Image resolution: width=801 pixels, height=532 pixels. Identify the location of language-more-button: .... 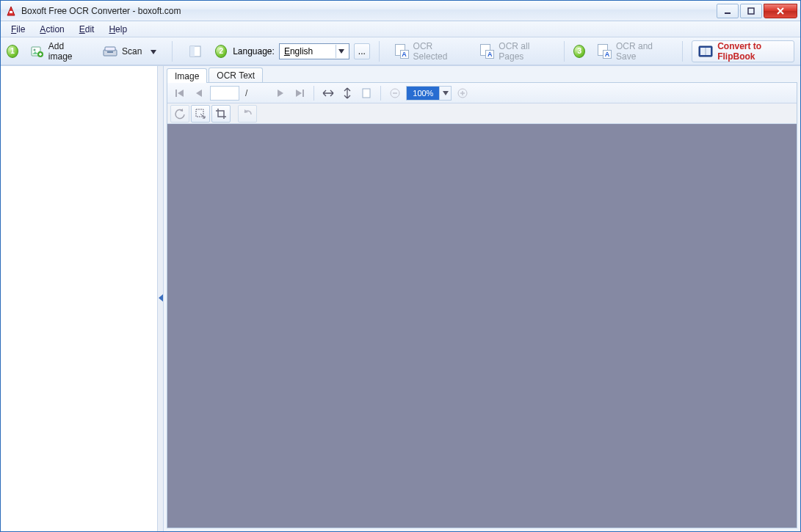
(362, 51).